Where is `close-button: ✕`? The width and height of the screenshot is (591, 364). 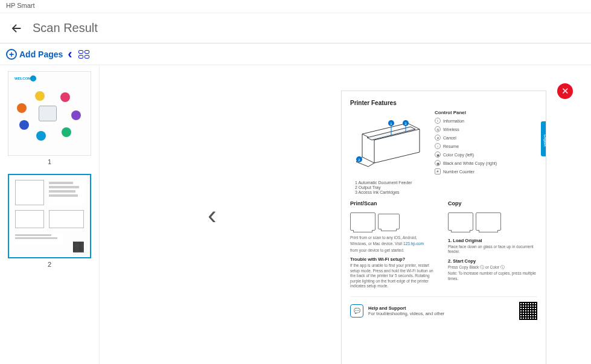 close-button: ✕ is located at coordinates (565, 91).